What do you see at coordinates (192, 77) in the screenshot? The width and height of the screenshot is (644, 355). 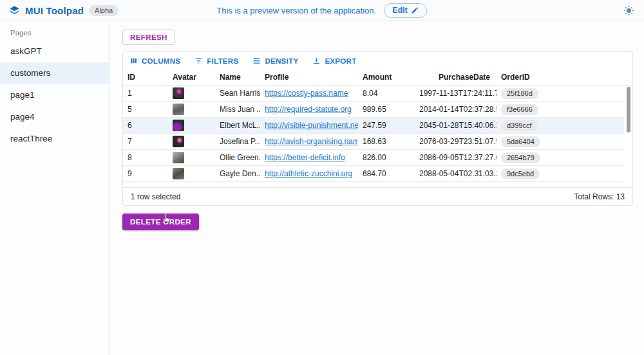 I see `column-header-avatar: Avatar` at bounding box center [192, 77].